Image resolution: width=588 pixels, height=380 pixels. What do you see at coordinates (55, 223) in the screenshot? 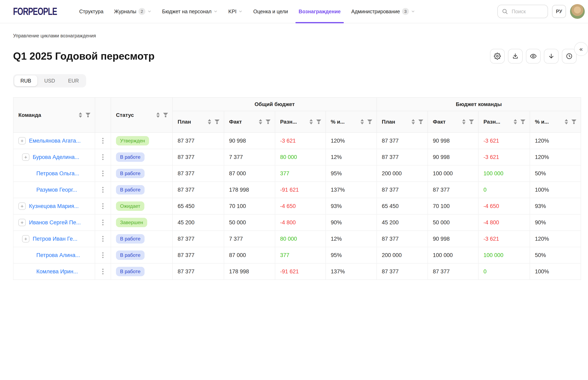
I see `team-member-link: Иванов Сергей Пе...` at bounding box center [55, 223].